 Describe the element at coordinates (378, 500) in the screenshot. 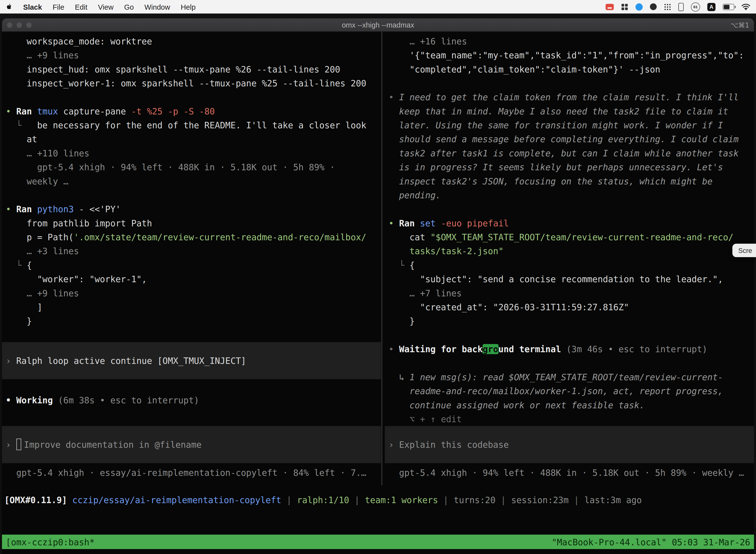

I see `omx-status-bar: [OMX#0.11.9] cczip/essay/ai-reimplementa…` at that location.